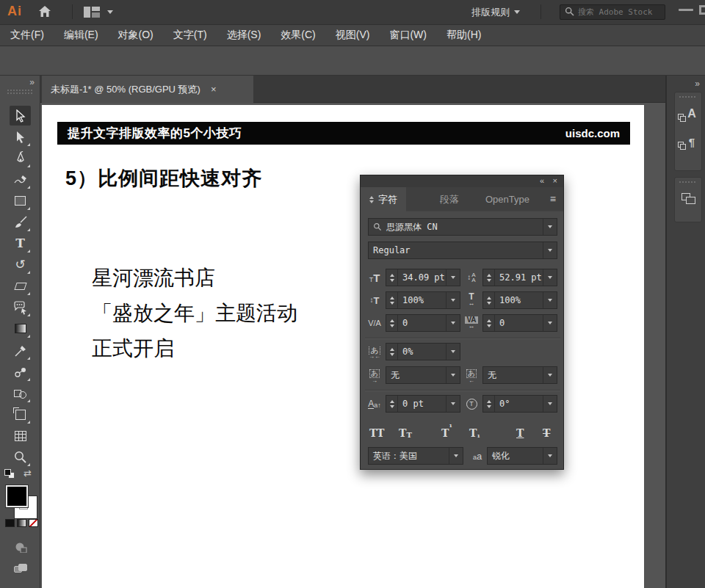 Image resolution: width=705 pixels, height=588 pixels. What do you see at coordinates (21, 457) in the screenshot?
I see `zoom-tool` at bounding box center [21, 457].